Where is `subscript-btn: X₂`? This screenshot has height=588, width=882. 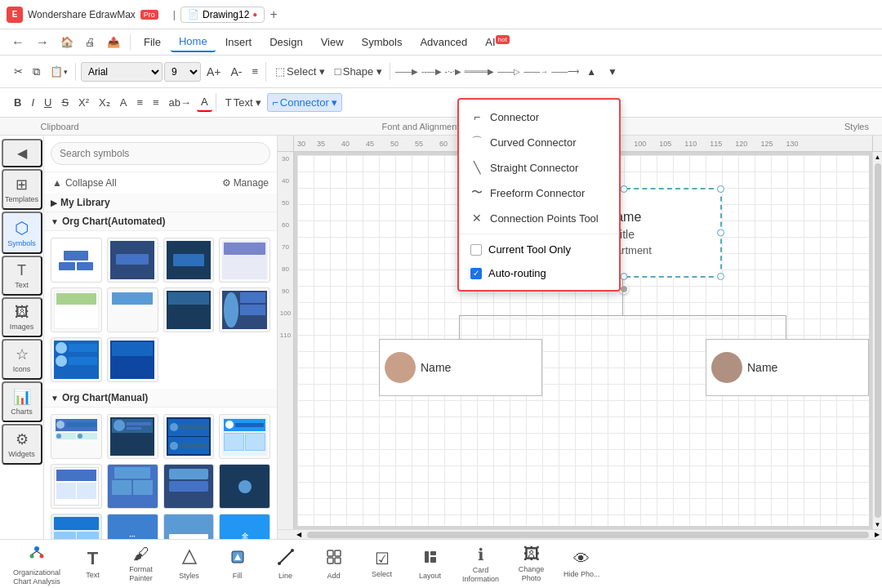
subscript-btn: X₂ is located at coordinates (105, 103).